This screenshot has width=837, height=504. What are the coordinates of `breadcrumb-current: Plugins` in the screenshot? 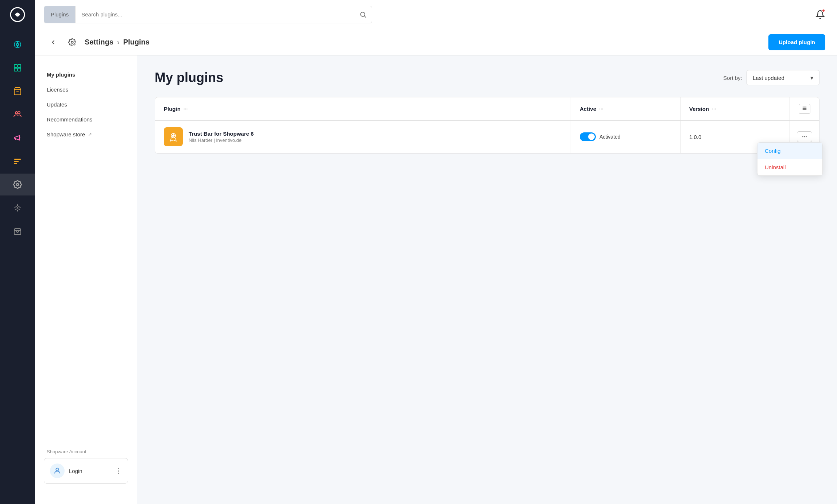 It's located at (136, 42).